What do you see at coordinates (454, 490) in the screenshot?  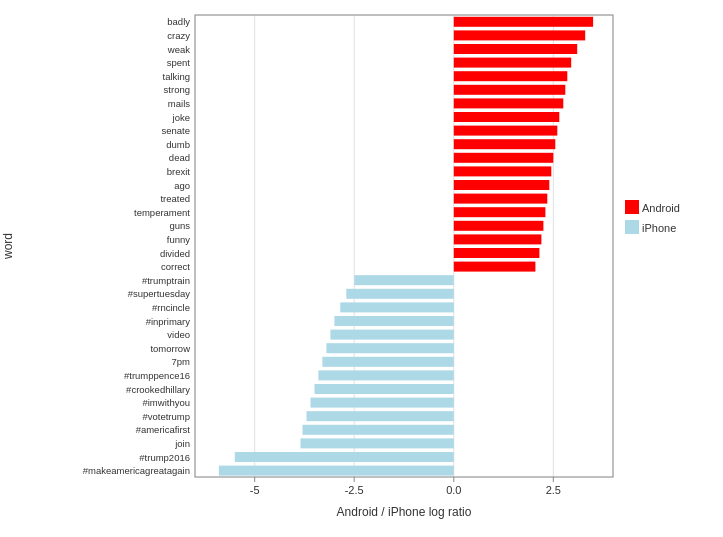 I see `x-label-0: 0.0` at bounding box center [454, 490].